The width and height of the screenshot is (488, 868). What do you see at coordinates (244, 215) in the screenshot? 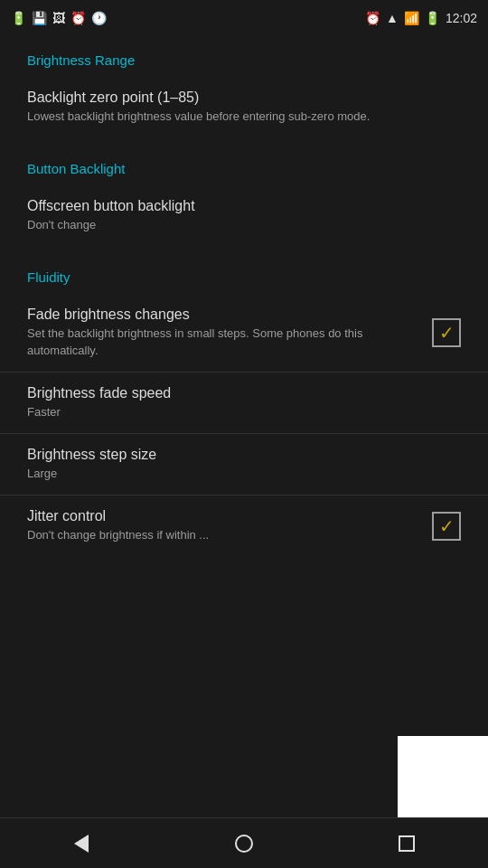
I see `setting-text-offscreen-button-backlight: Offscreen button backlight Don't change` at bounding box center [244, 215].